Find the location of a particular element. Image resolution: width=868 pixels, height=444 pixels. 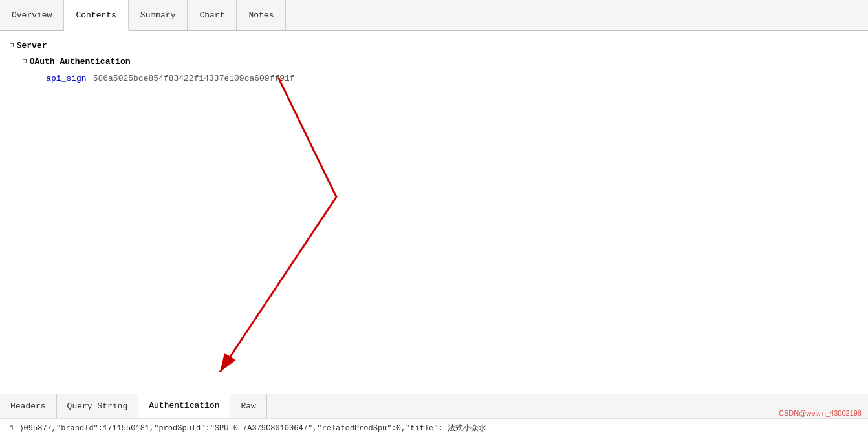

footer-chinese: 法式小众水 is located at coordinates (467, 428).